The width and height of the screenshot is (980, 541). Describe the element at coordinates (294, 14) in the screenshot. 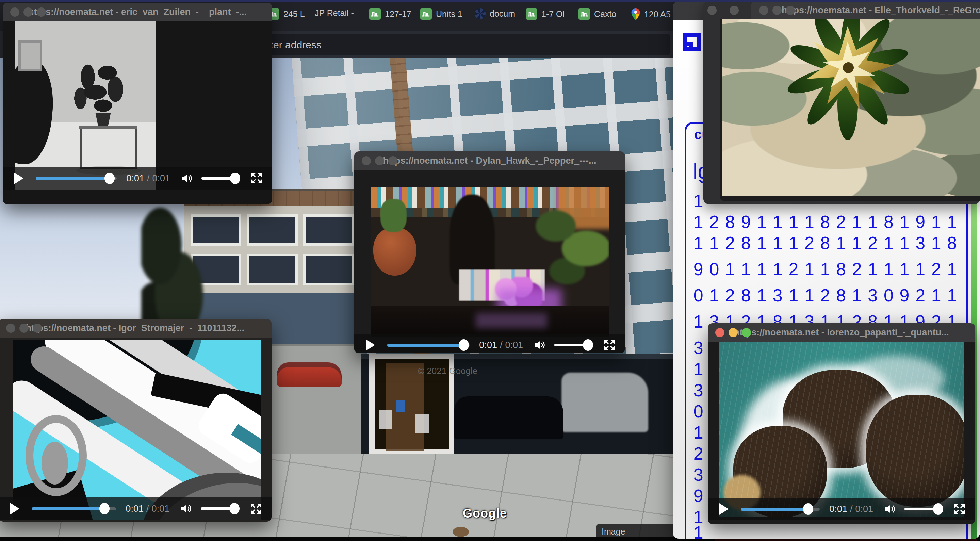

I see `bookmark-label: 245 L` at that location.